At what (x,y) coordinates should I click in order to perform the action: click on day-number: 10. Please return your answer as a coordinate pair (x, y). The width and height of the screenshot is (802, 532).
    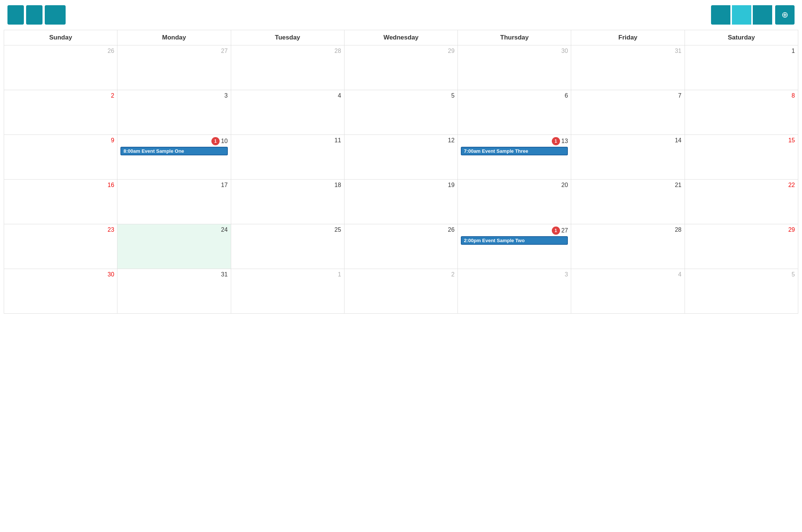
    Looking at the image, I should click on (224, 141).